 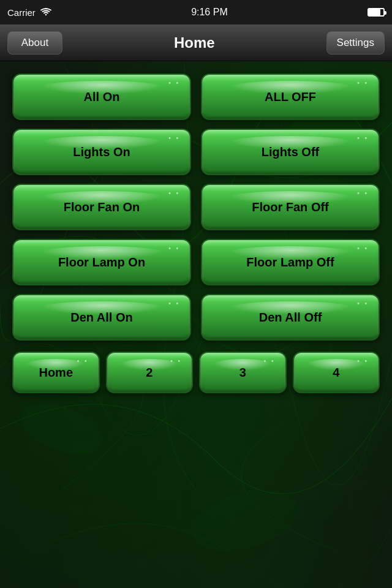 What do you see at coordinates (21, 12) in the screenshot?
I see `carrier-label: Carrier` at bounding box center [21, 12].